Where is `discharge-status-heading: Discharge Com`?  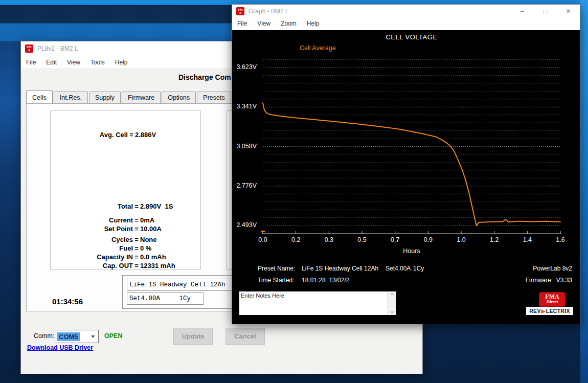
discharge-status-heading: Discharge Com is located at coordinates (205, 77).